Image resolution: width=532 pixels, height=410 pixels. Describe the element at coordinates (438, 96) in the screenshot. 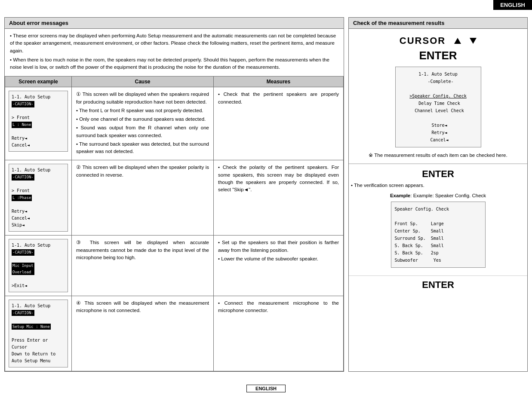

I see `menu-selected: >Speaker Config. Check` at that location.